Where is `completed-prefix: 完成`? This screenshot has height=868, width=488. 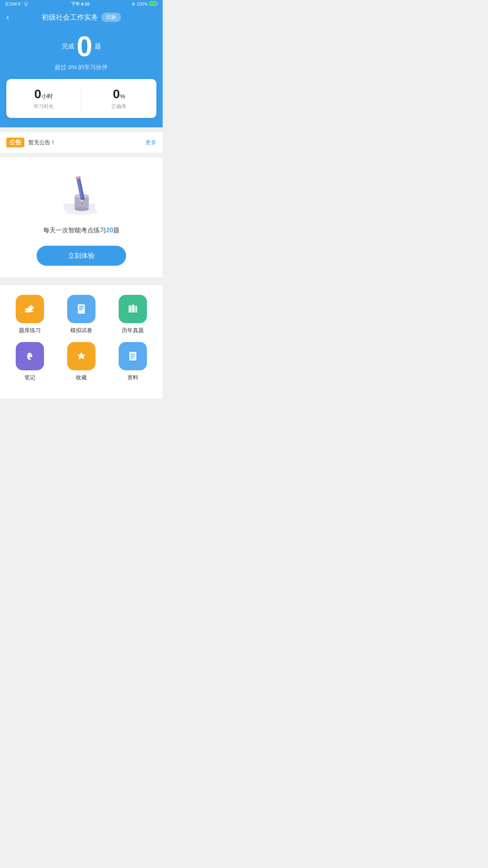
completed-prefix: 完成 is located at coordinates (68, 46).